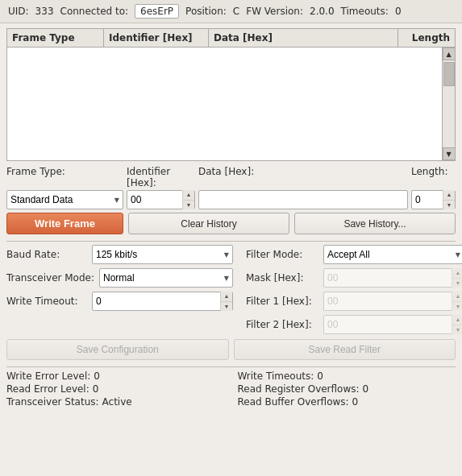  I want to click on transceiver-mode-label: Transceiver Mode:, so click(50, 278).